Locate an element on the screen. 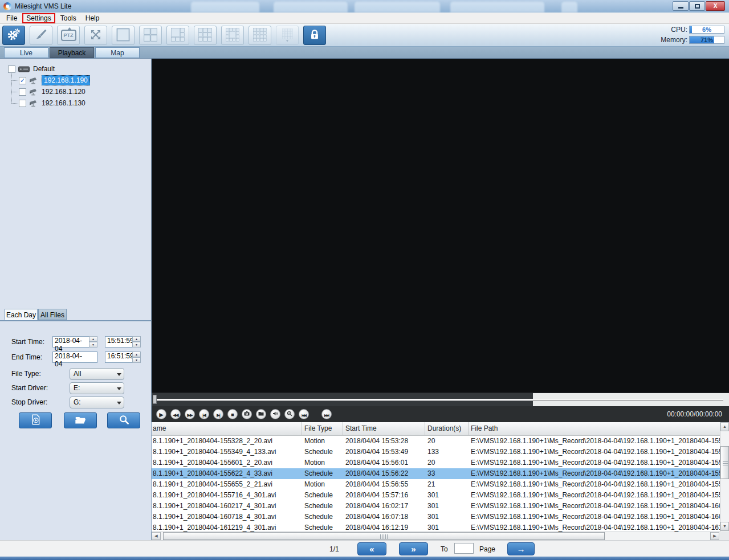 This screenshot has width=729, height=560. layout-4-button is located at coordinates (150, 35).